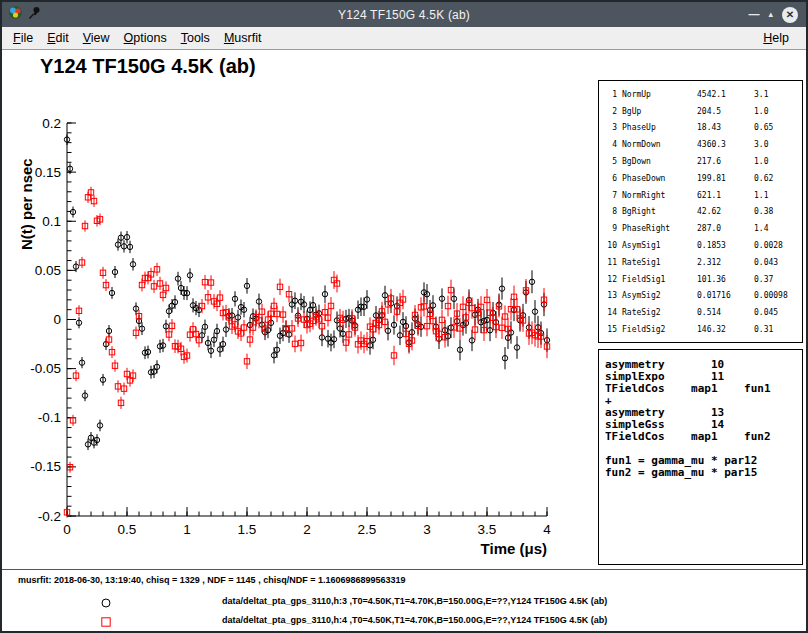 This screenshot has width=808, height=633. I want to click on parameter-row: 6PhaseDown199.810.62, so click(702, 178).